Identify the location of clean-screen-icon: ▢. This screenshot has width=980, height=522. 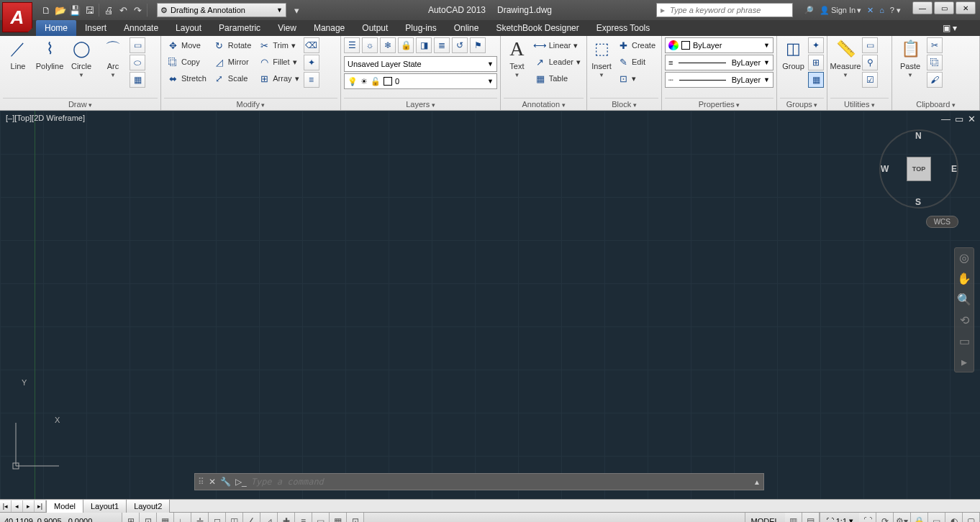
(971, 518).